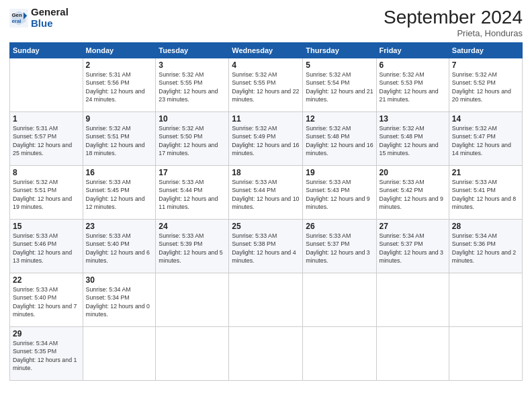  What do you see at coordinates (339, 65) in the screenshot?
I see `day-number: 5` at bounding box center [339, 65].